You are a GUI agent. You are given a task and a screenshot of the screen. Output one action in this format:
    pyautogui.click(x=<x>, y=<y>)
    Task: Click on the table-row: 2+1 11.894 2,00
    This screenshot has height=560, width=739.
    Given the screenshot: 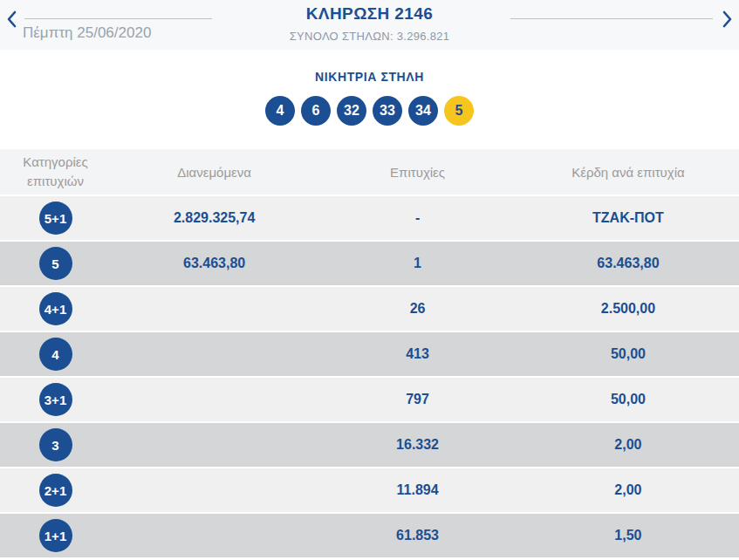 What is the action you would take?
    pyautogui.click(x=370, y=490)
    